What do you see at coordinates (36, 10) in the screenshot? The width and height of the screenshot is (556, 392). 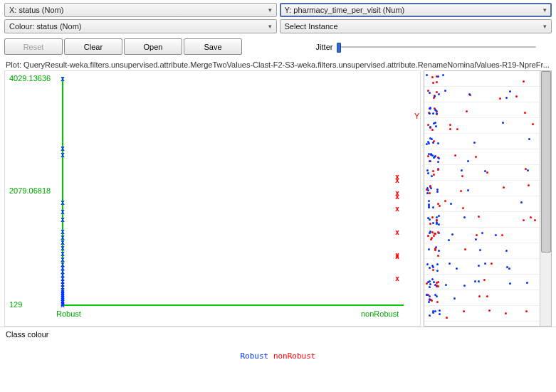 I see `x-axis-label: X: status (Nom)` at bounding box center [36, 10].